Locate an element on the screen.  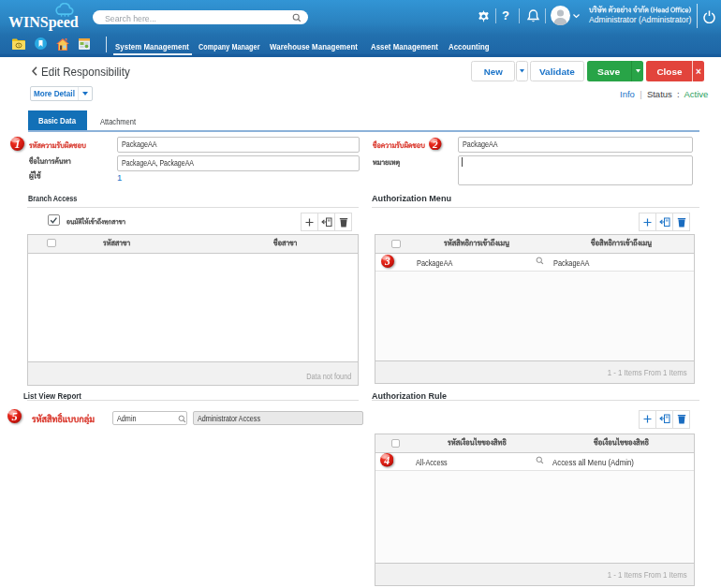
svg-text: 5 is located at coordinates (14, 417).